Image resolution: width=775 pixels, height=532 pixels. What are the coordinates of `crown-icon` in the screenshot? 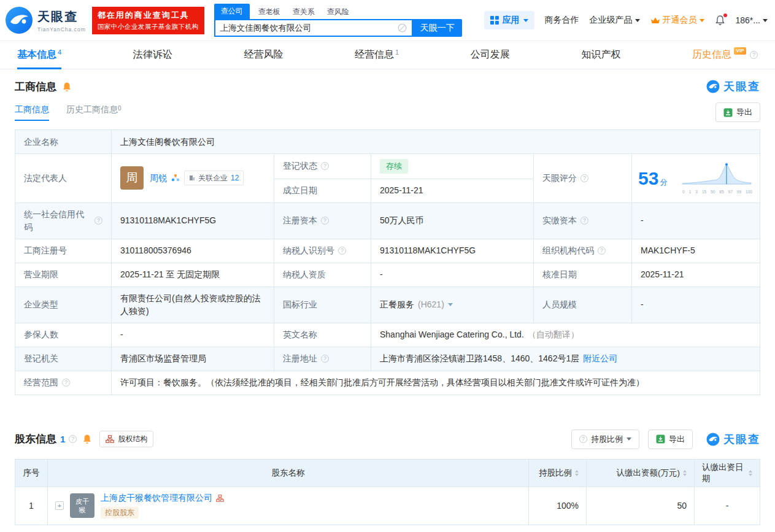 It's located at (655, 21).